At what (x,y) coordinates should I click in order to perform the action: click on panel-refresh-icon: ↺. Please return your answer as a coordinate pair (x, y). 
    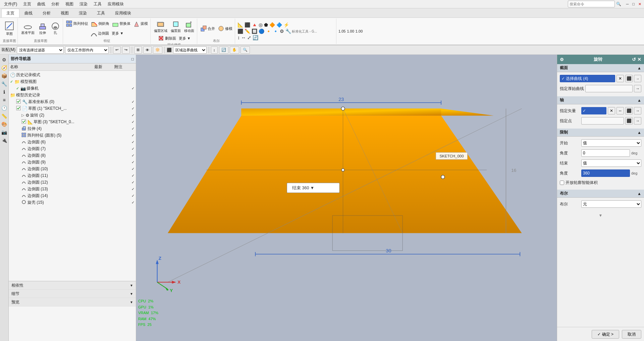
    Looking at the image, I should click on (634, 59).